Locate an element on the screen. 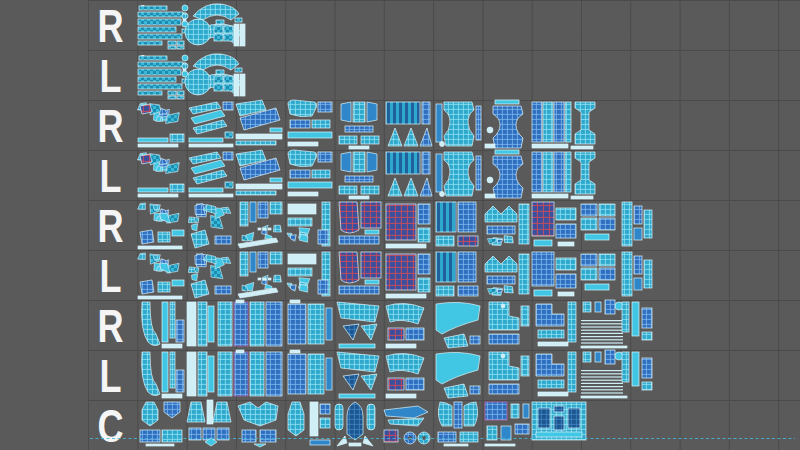  row-label-r-6: R is located at coordinates (110, 326).